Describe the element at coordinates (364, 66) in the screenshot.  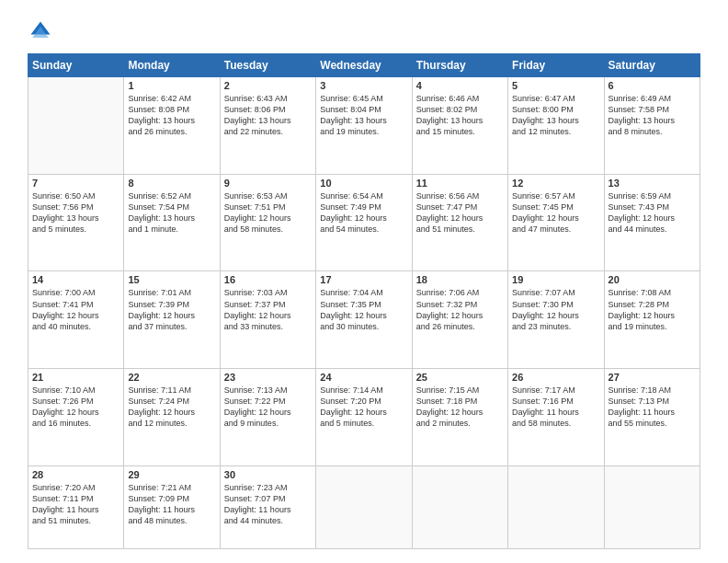
I see `header-row: SundayMondayTuesdayWednesdayThursdayFrid…` at that location.